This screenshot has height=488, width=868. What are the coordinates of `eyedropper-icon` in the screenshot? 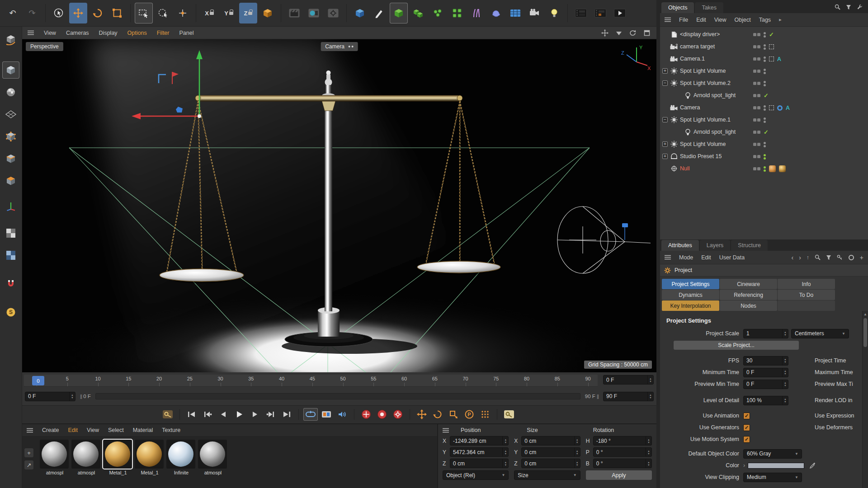 It's located at (813, 465).